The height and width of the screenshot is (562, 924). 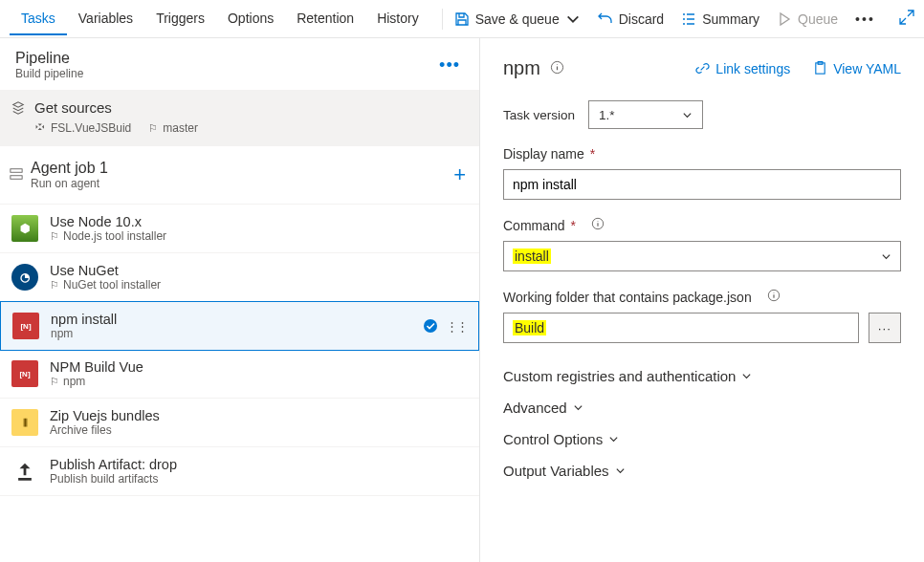 I want to click on stack-icon, so click(x=18, y=109).